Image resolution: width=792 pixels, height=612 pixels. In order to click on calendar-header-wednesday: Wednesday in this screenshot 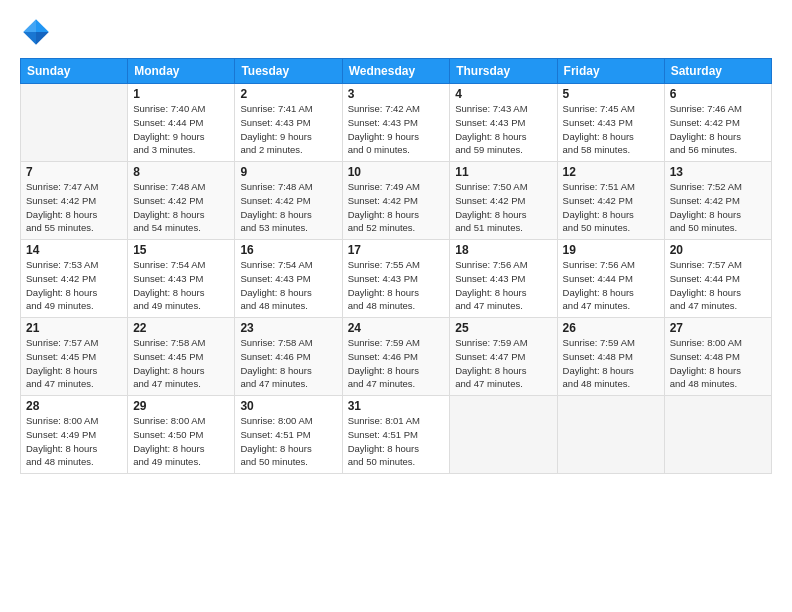, I will do `click(396, 72)`.